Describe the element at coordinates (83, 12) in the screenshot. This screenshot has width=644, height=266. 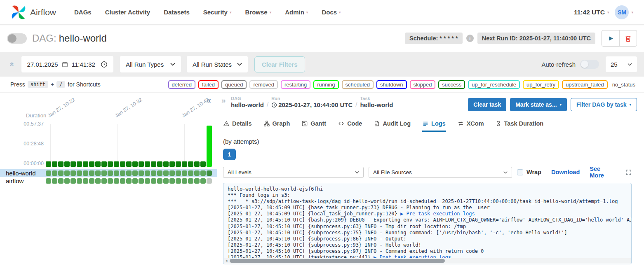
I see `nav-item-dags: DAGs` at that location.